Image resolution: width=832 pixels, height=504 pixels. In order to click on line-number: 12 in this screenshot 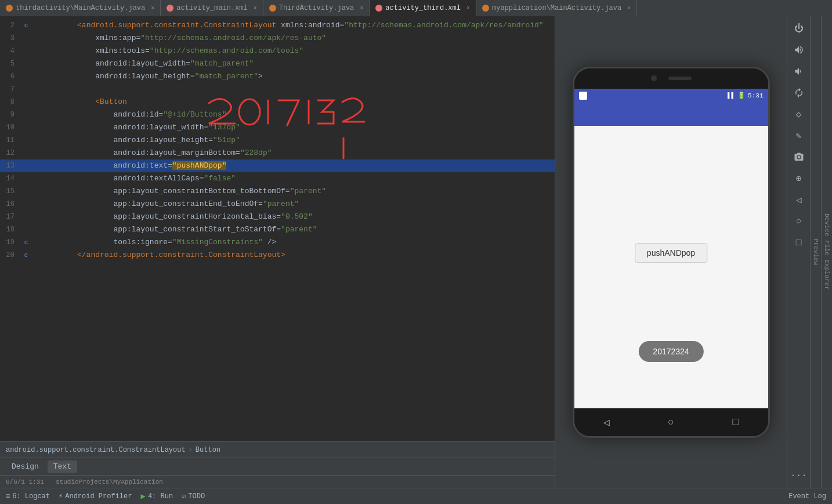, I will do `click(10, 153)`.